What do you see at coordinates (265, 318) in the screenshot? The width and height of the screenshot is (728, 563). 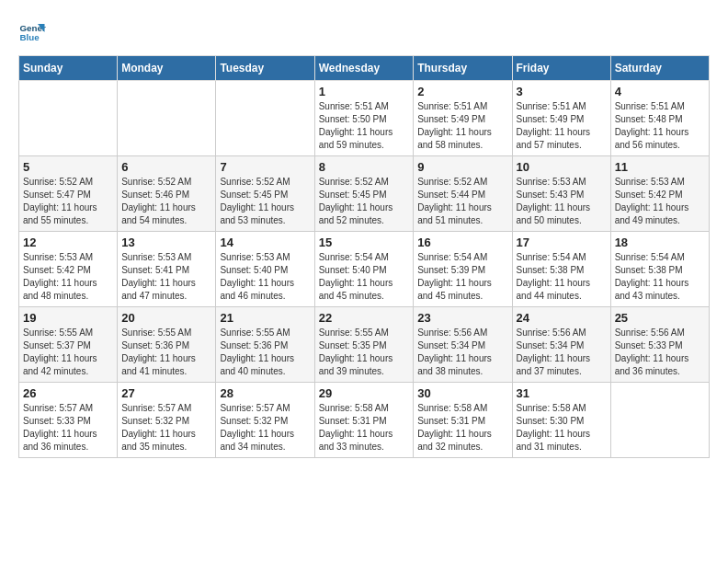 I see `day-number: 21` at bounding box center [265, 318].